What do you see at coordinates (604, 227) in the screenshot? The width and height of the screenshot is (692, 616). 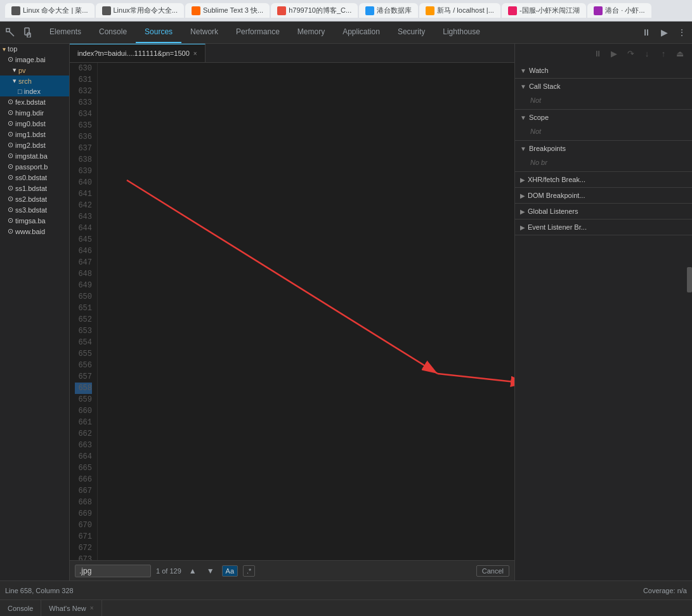 I see `event-header: ▶ Event Listener Br...` at bounding box center [604, 227].